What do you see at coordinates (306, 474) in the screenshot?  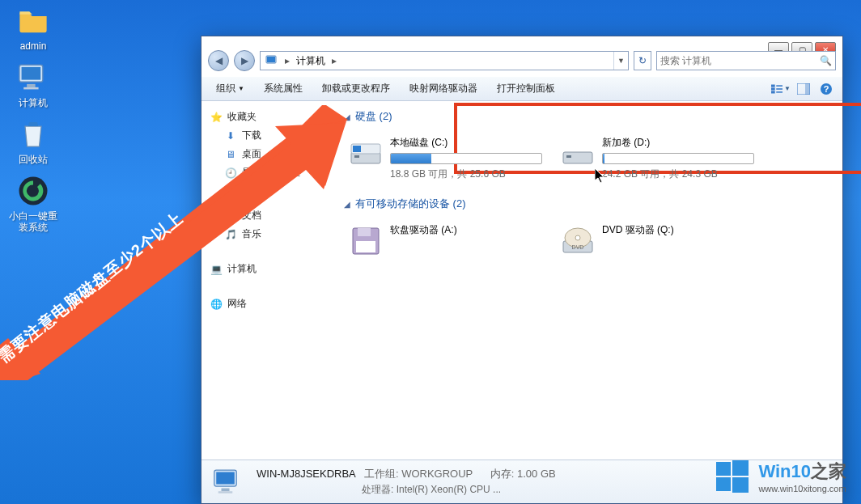 I see `computer-name: WIN-MJ8JSEKDRBA` at bounding box center [306, 474].